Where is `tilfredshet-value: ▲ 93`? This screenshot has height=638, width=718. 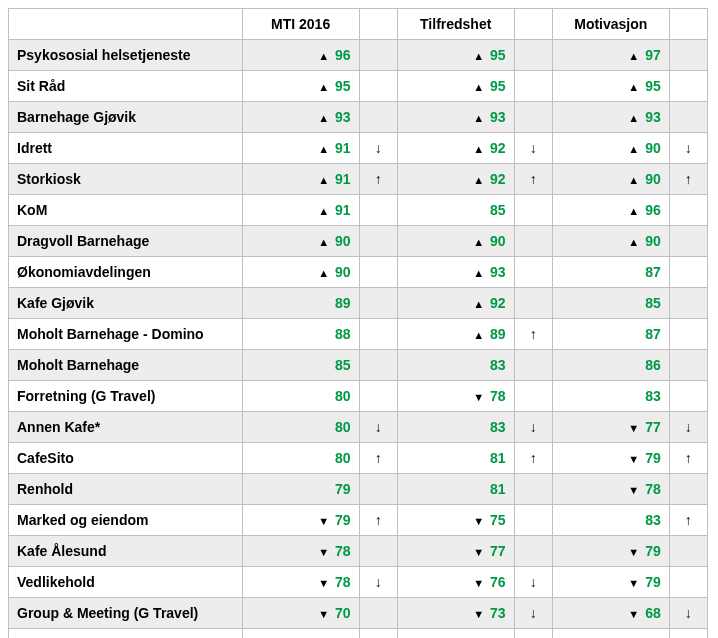
tilfredshet-value: ▲ 93 is located at coordinates (456, 272).